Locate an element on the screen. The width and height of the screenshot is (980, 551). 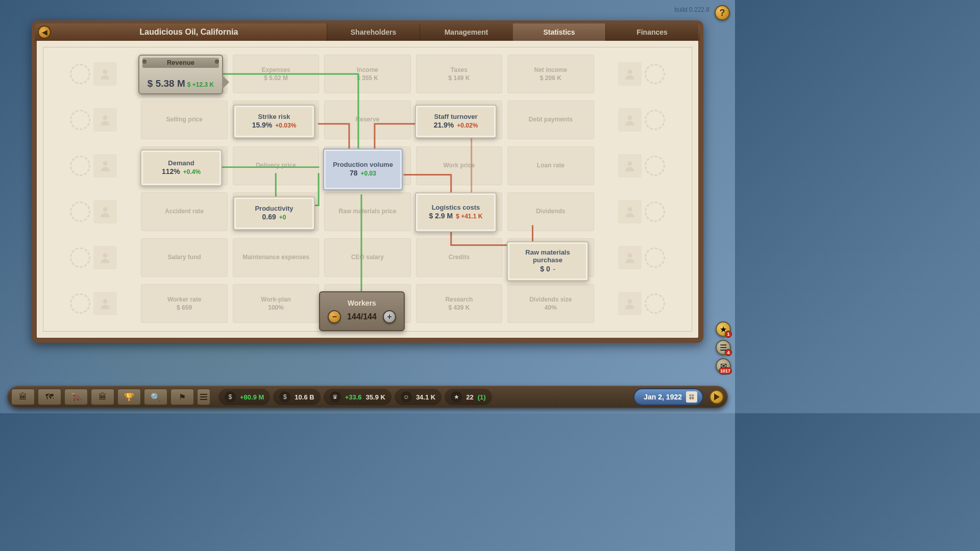
panel-tabs: Shareholders Management Statistics Finan… is located at coordinates (513, 32).